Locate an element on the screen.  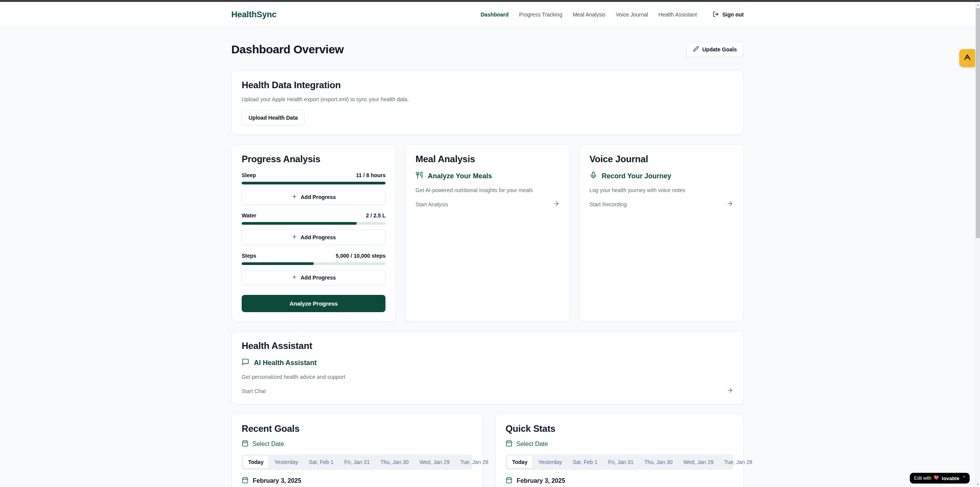
upload-health-data-button: Upload Health Data is located at coordinates (273, 118).